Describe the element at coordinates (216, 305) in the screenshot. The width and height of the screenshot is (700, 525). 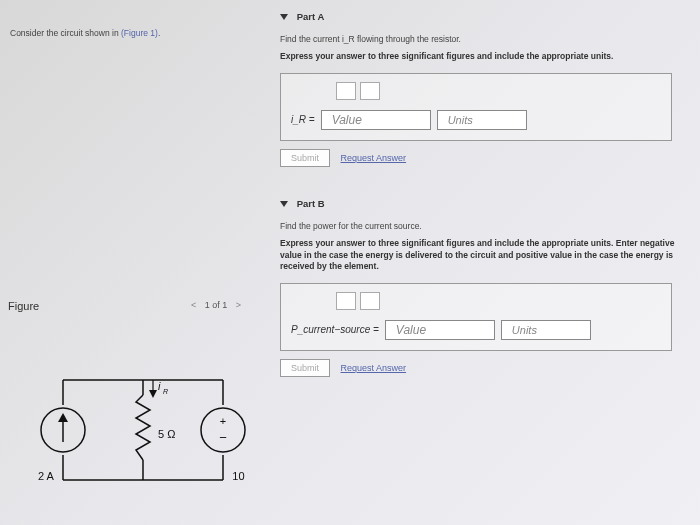
I see `figure-nav: < 1 of 1 >` at that location.